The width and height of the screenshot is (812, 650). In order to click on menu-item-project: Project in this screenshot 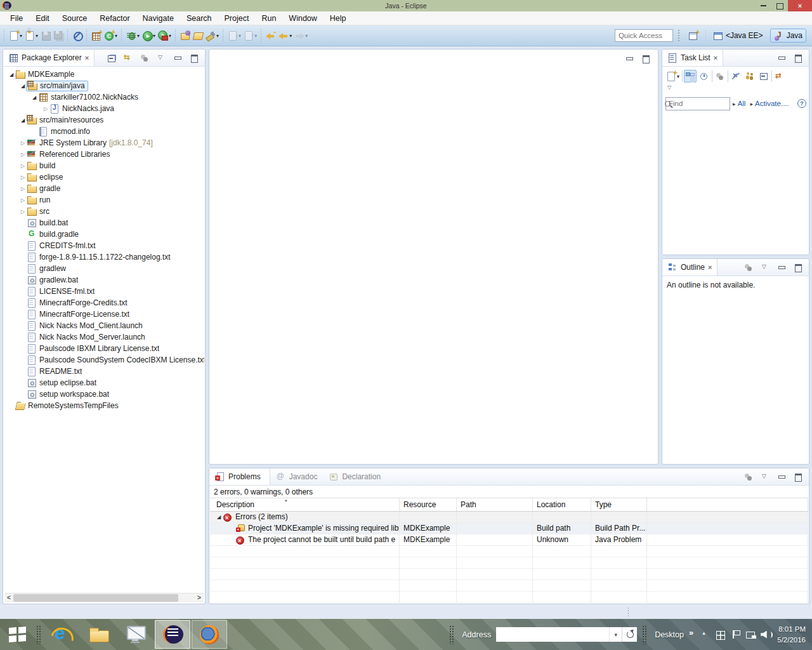, I will do `click(237, 18)`.